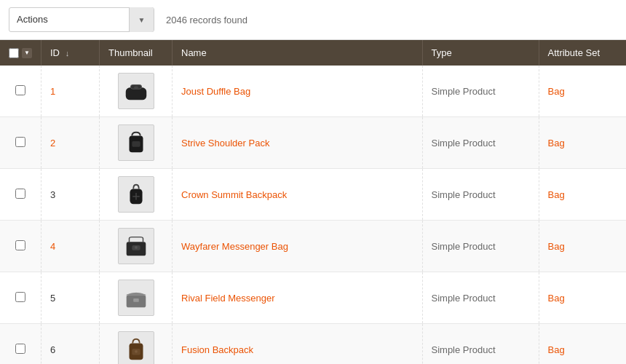  Describe the element at coordinates (215, 92) in the screenshot. I see `product-name-link: Joust Duffle Bag` at that location.